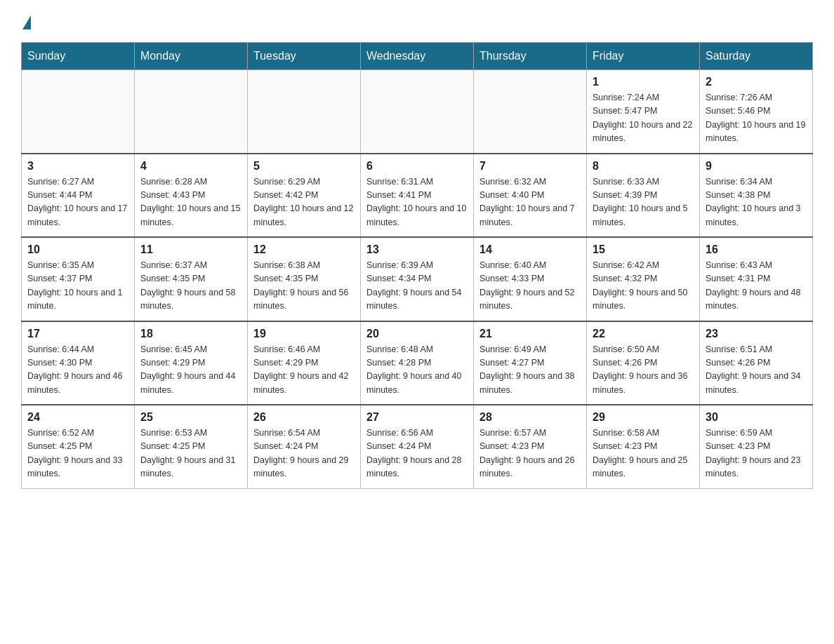 The height and width of the screenshot is (644, 834). Describe the element at coordinates (531, 363) in the screenshot. I see `calendar-cell: 21Sunrise: 6:49 AM Sunset: 4:27 PM Dayli…` at that location.